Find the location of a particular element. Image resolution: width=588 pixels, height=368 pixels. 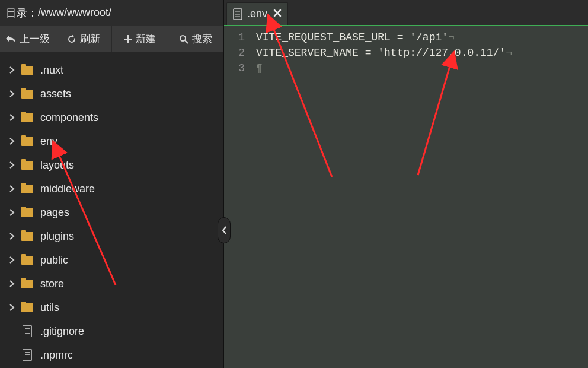

gutter: 123 is located at coordinates (237, 197).